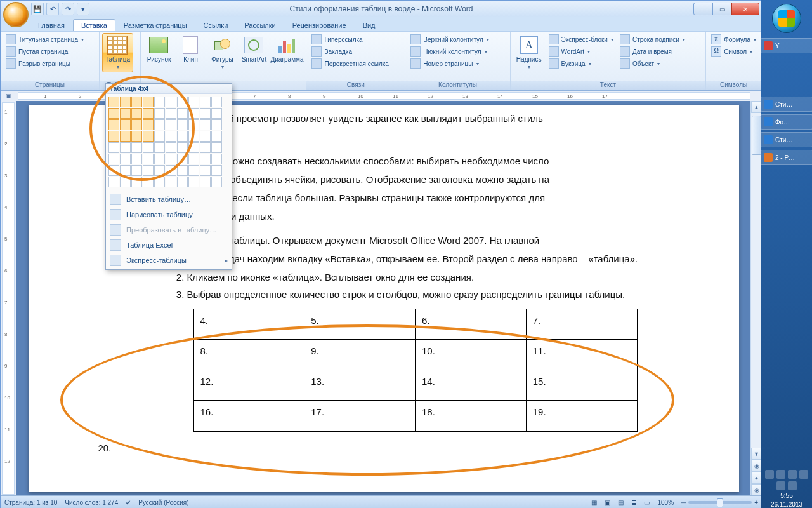 The height and width of the screenshot is (508, 812). What do you see at coordinates (665, 503) in the screenshot?
I see `zoom-level: 100%` at bounding box center [665, 503].